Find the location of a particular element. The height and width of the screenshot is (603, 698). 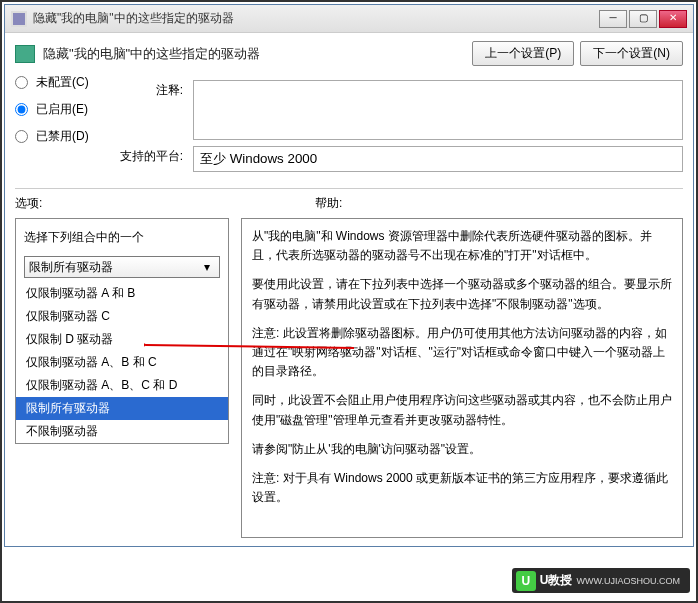

drive-restriction-combo: 限制所有驱动器 ▾ is located at coordinates (122, 267).